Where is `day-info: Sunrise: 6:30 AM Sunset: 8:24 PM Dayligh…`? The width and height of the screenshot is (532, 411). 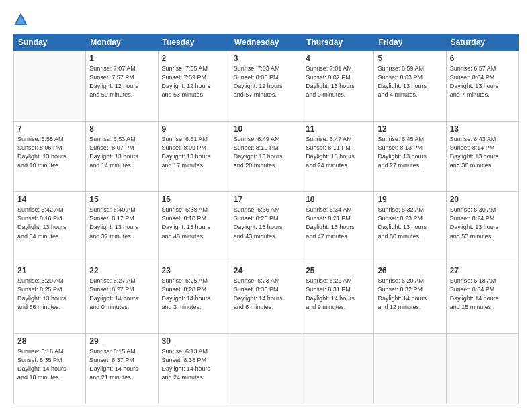
day-info: Sunrise: 6:30 AM Sunset: 8:24 PM Dayligh… is located at coordinates (482, 223).